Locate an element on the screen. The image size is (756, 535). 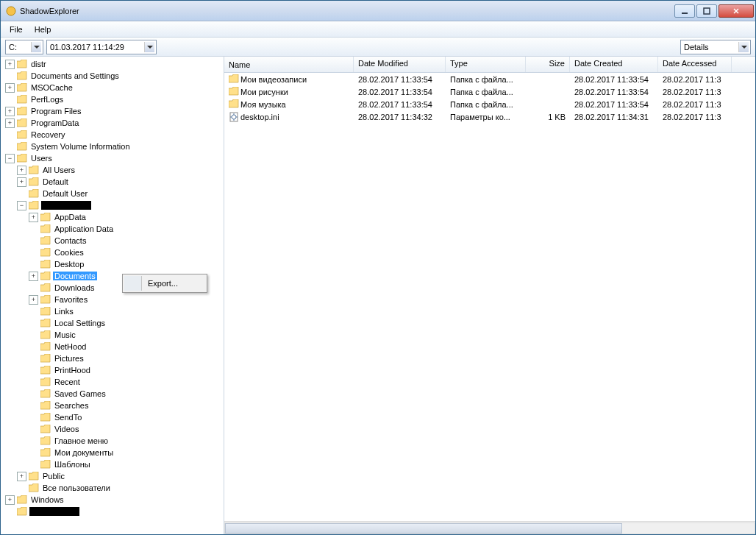
file-accessed: 28.02.2017 11:3 is located at coordinates (695, 117).